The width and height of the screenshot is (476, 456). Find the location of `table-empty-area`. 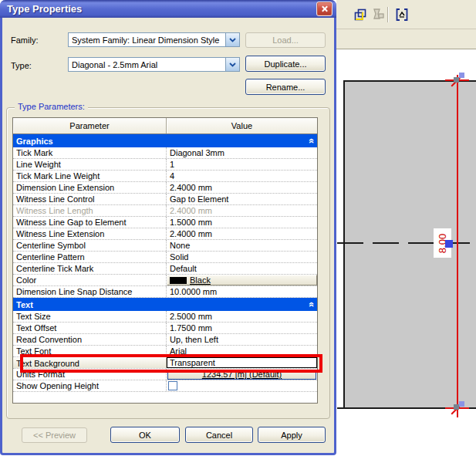

table-empty-area is located at coordinates (165, 397).